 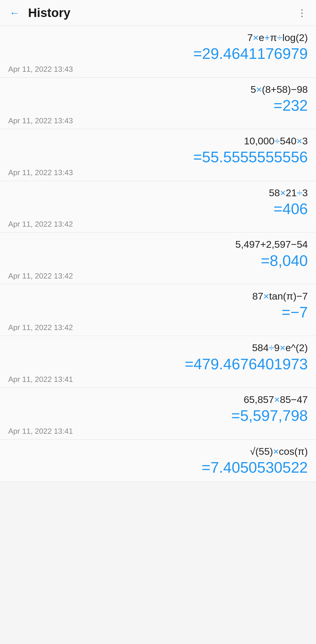 What do you see at coordinates (158, 312) in the screenshot?
I see `result: =−7` at bounding box center [158, 312].